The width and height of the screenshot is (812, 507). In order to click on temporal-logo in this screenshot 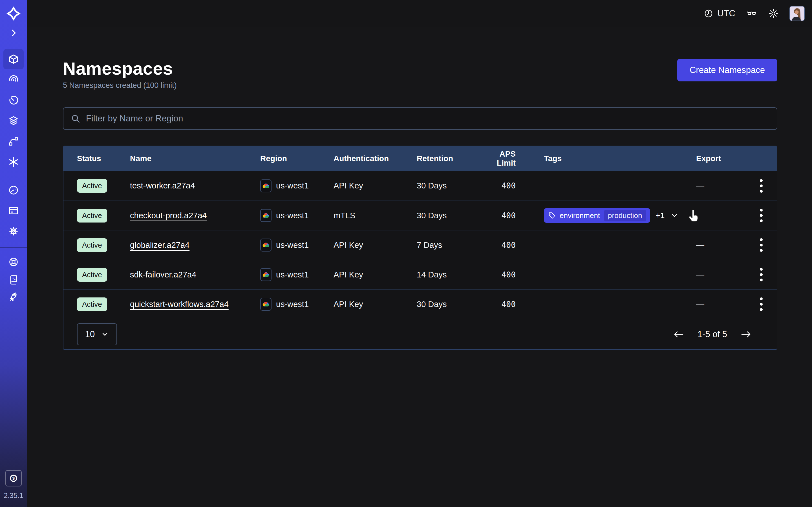, I will do `click(13, 13)`.